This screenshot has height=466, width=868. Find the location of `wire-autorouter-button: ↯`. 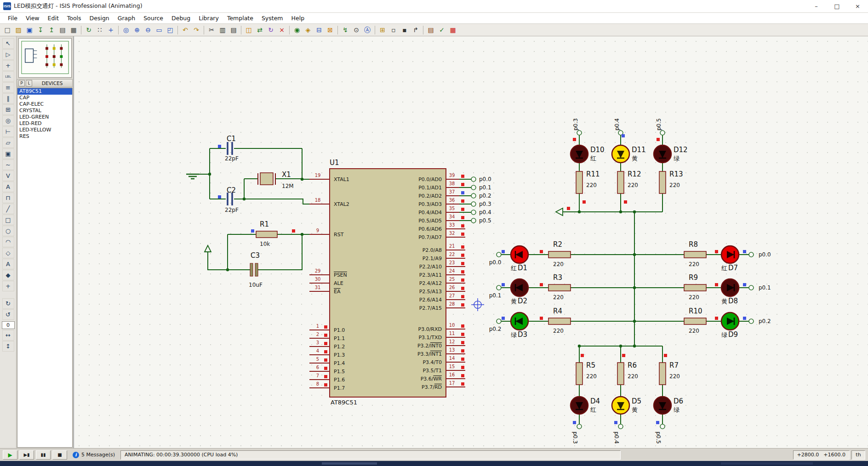

wire-autorouter-button: ↯ is located at coordinates (345, 30).